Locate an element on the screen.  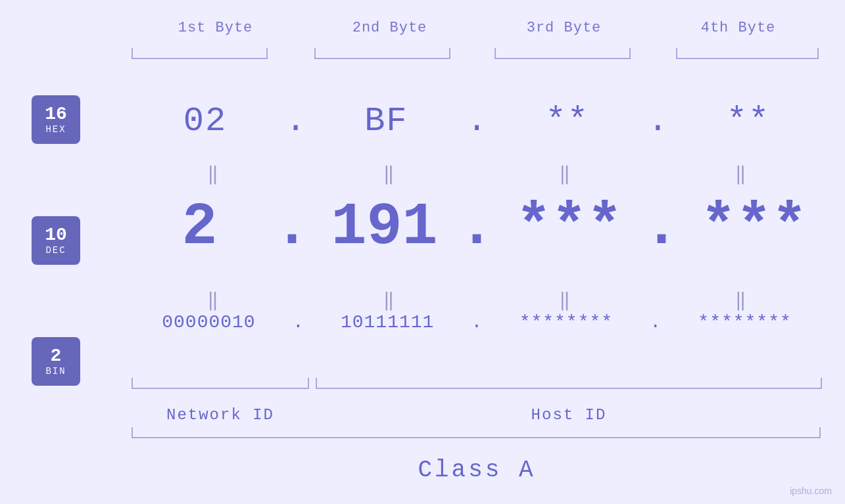
eq2-b2: ‖ is located at coordinates (389, 300).